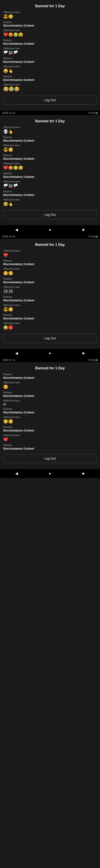 The width and height of the screenshot is (100, 868). I want to click on offensive-value: ❤️😡🤢😵, so click(50, 168).